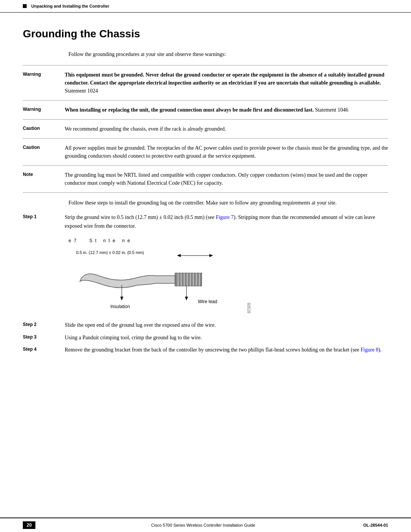 This screenshot has width=411, height=532. I want to click on warning-content-1: This equipment must be grounded. Never d…, so click(226, 83).